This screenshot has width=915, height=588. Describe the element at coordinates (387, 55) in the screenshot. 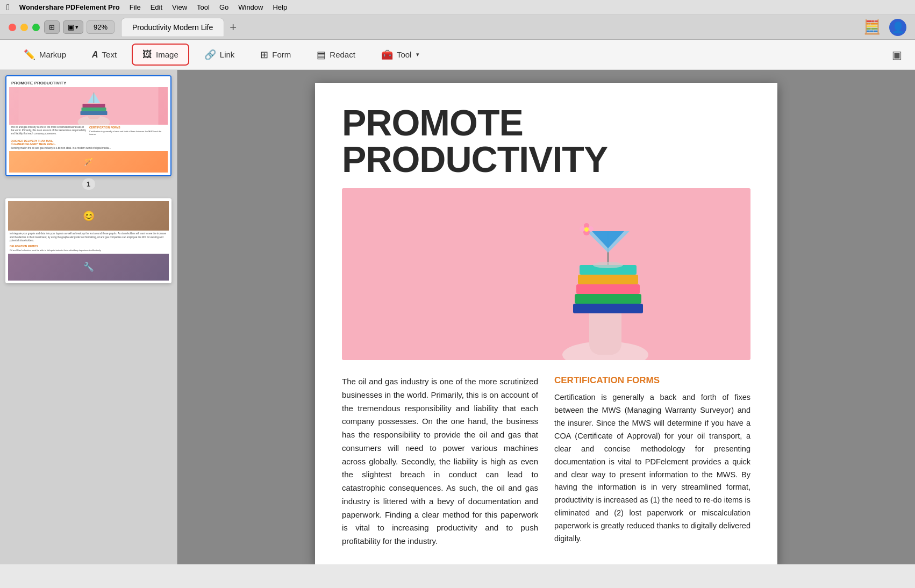

I see `tool-icon: 🧰` at that location.